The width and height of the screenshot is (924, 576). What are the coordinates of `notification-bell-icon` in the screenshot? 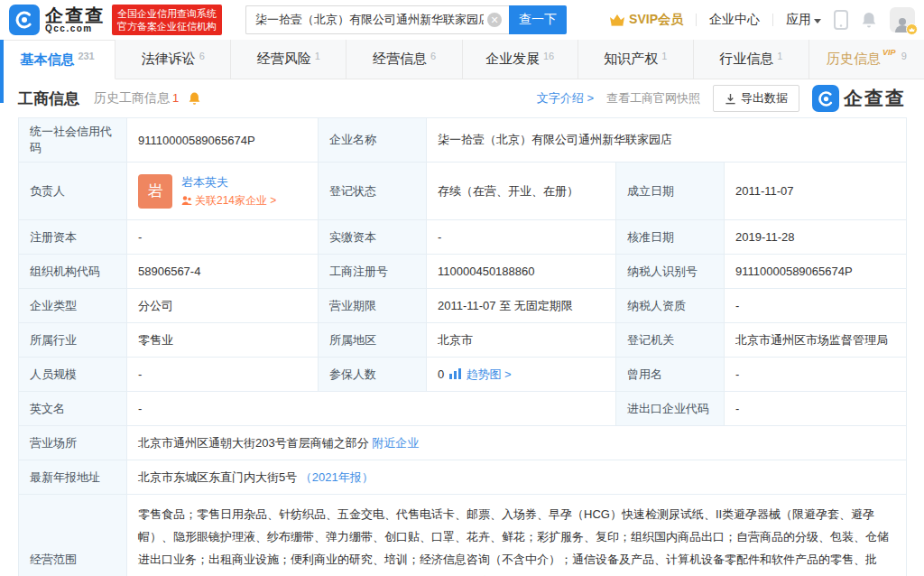 It's located at (869, 20).